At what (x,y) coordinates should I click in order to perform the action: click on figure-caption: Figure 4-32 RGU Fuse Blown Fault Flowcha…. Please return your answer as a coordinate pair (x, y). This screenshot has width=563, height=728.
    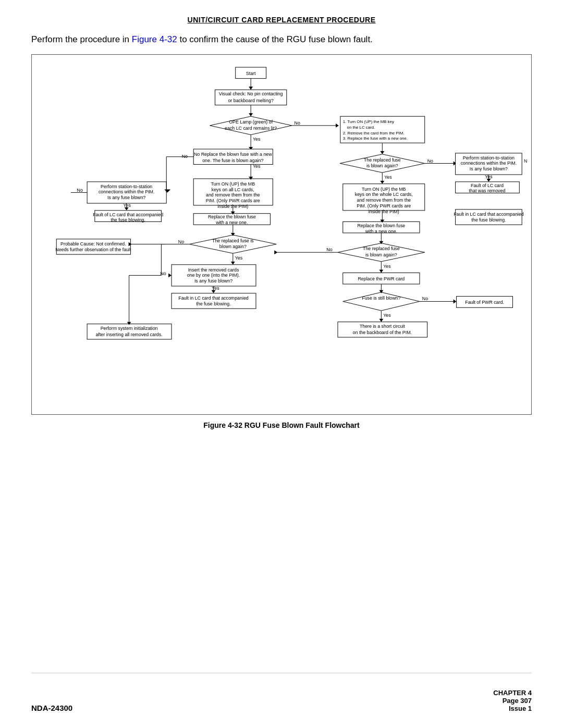
    Looking at the image, I should click on (282, 425).